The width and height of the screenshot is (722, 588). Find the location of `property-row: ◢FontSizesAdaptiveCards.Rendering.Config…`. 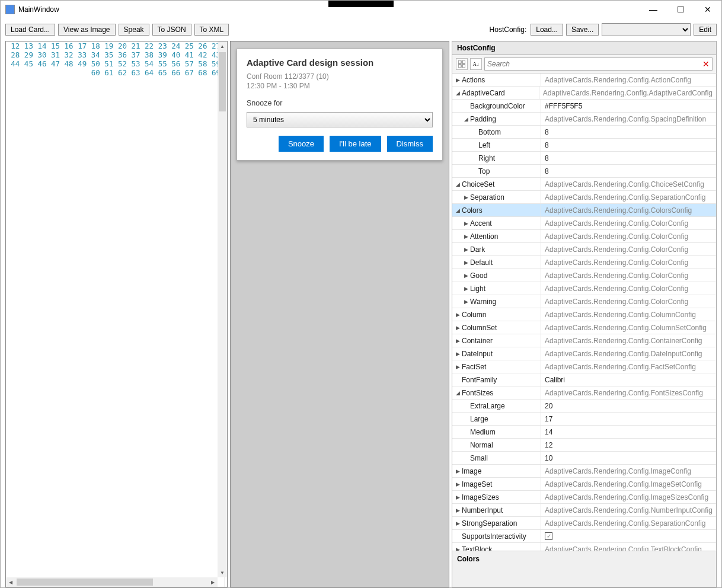

property-row: ◢FontSizesAdaptiveCards.Rendering.Config… is located at coordinates (584, 393).